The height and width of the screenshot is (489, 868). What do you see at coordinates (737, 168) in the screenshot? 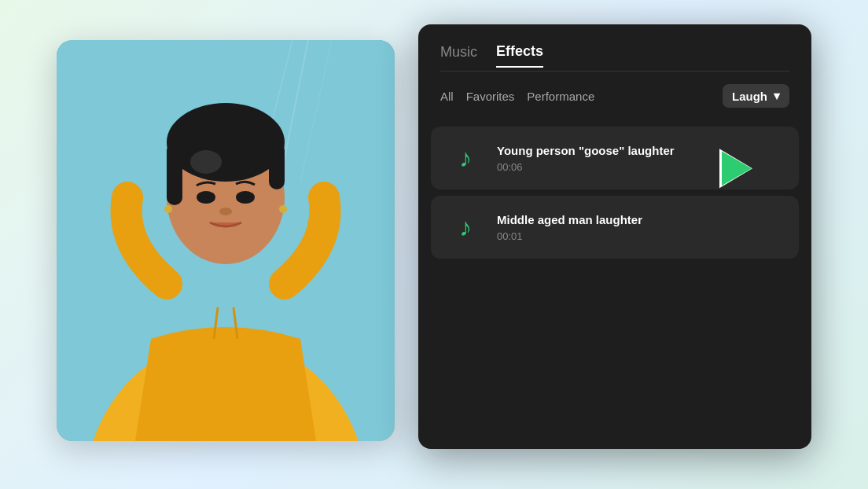
I see `play-arrow-wrapper` at bounding box center [737, 168].